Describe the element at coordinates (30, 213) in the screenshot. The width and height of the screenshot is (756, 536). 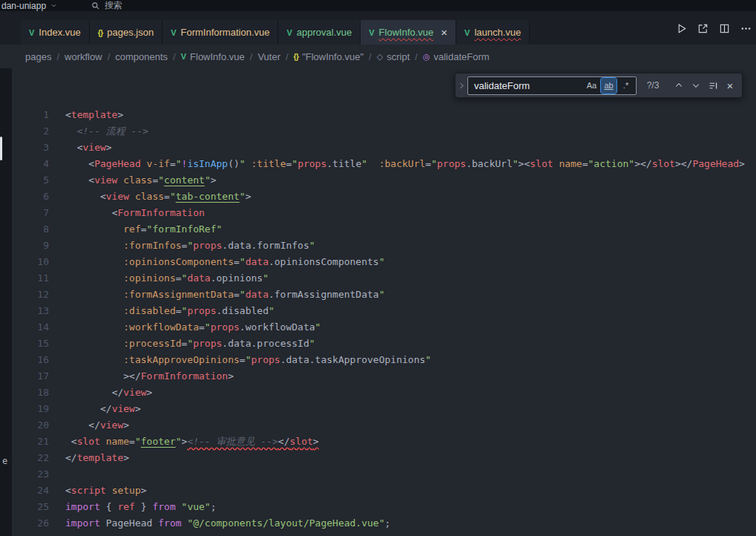
I see `line-number: 7` at that location.